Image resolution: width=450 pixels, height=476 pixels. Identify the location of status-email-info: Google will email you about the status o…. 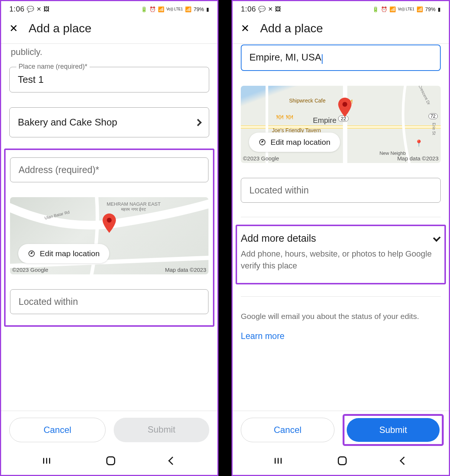
(341, 316).